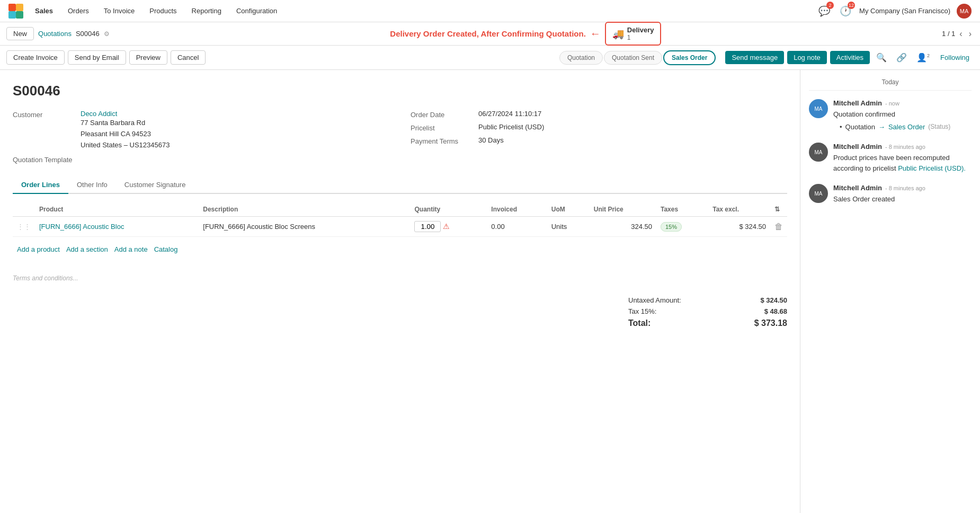  Describe the element at coordinates (24, 227) in the screenshot. I see `row-drag-handle: ⋮⋮` at that location.